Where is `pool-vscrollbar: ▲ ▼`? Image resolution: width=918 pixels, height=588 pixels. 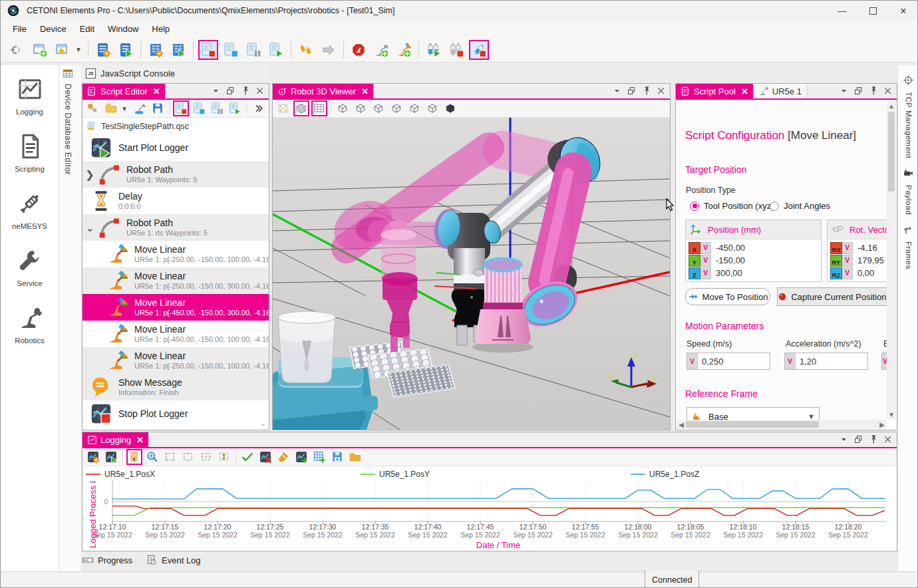 pool-vscrollbar: ▲ ▼ is located at coordinates (891, 261).